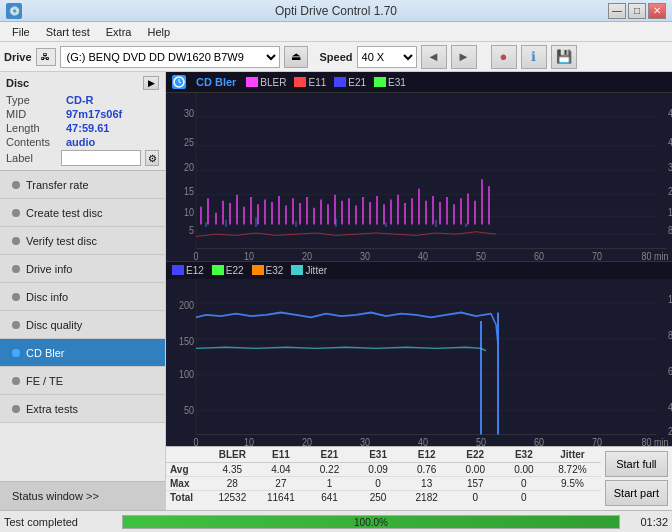 Image resolution: width=672 pixels, height=532 pixels. Describe the element at coordinates (636, 464) in the screenshot. I see `start-full-button: Start full` at that location.